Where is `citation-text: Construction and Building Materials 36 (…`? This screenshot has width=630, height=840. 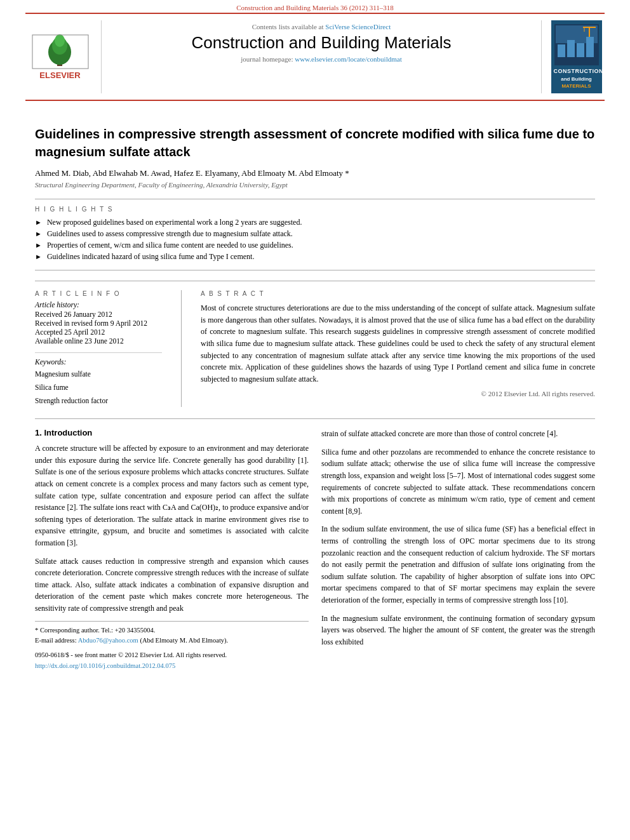 citation-text: Construction and Building Materials 36 (… is located at coordinates (315, 8).